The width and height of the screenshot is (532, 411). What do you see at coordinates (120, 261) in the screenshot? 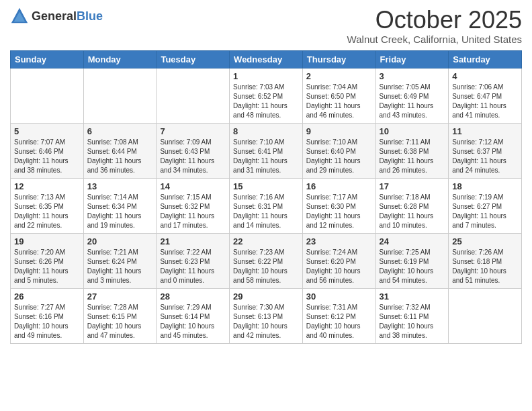
I see `calendar-cell: 20Sunrise: 7:21 AM Sunset: 6:24 PM Dayli…` at bounding box center [120, 261].